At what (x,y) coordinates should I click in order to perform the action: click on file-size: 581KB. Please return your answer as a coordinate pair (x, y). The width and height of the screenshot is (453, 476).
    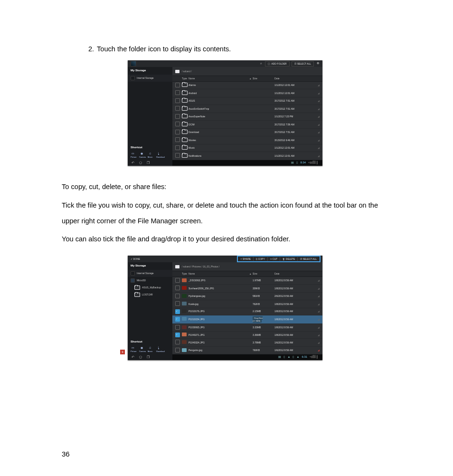
    Looking at the image, I should click on (264, 296).